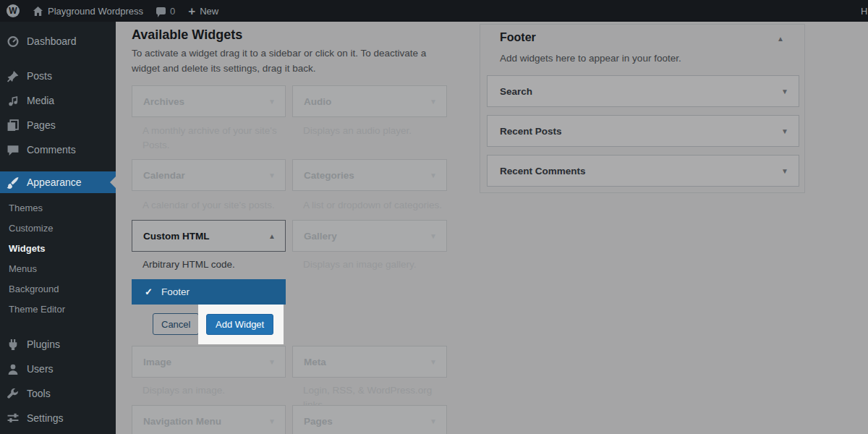 The image size is (868, 434). Describe the element at coordinates (13, 126) in the screenshot. I see `pages-icon` at that location.